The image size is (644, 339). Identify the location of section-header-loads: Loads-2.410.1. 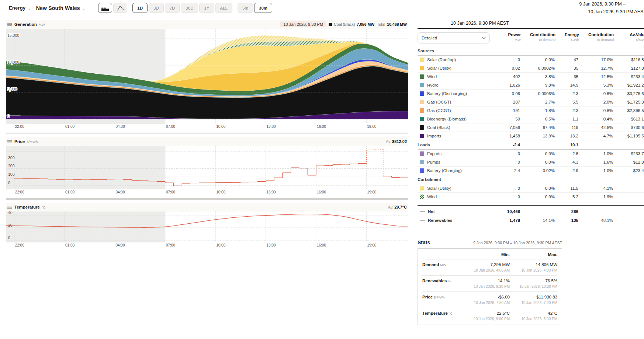
(531, 145).